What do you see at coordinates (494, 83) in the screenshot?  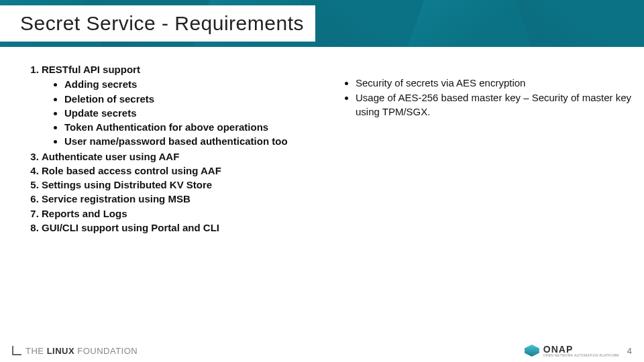 I see `bullet-item: Security of secrets via AES encryption` at bounding box center [494, 83].